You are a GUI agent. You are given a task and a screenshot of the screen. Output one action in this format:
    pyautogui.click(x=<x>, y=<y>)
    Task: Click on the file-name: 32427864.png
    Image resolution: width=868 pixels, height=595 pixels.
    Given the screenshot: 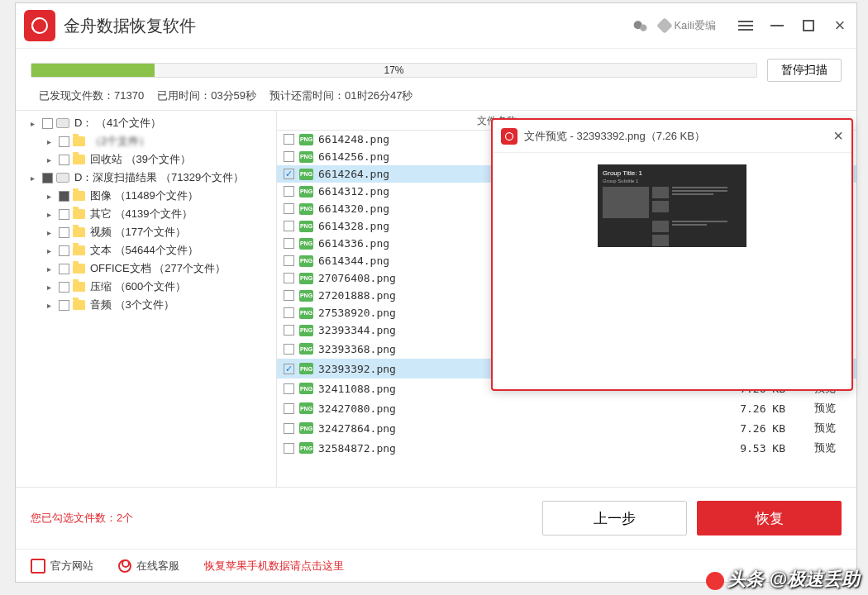 What is the action you would take?
    pyautogui.click(x=514, y=428)
    